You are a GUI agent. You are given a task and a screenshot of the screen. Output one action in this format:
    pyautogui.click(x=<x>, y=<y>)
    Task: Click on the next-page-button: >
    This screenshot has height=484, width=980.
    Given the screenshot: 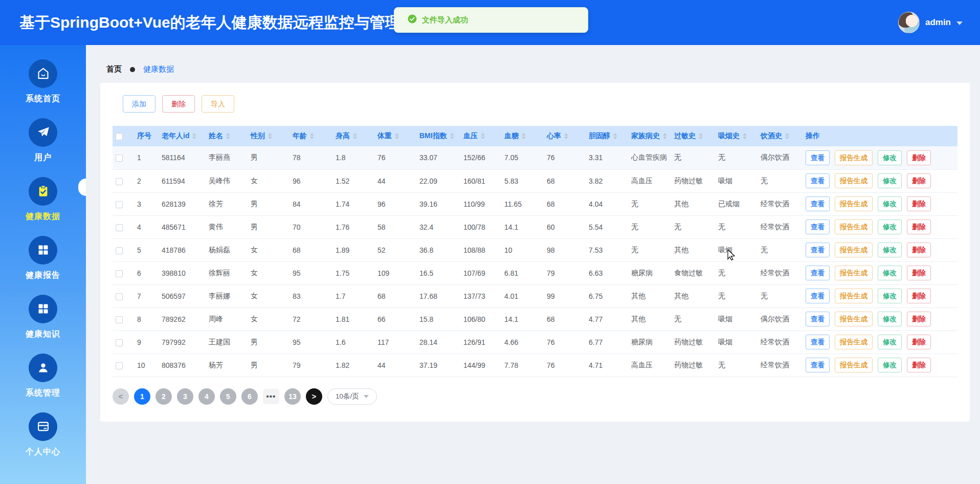 What is the action you would take?
    pyautogui.click(x=314, y=397)
    